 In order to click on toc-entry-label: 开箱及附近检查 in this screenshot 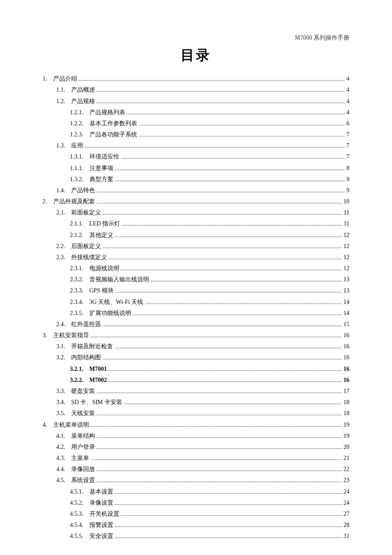, I will do `click(92, 347)`.